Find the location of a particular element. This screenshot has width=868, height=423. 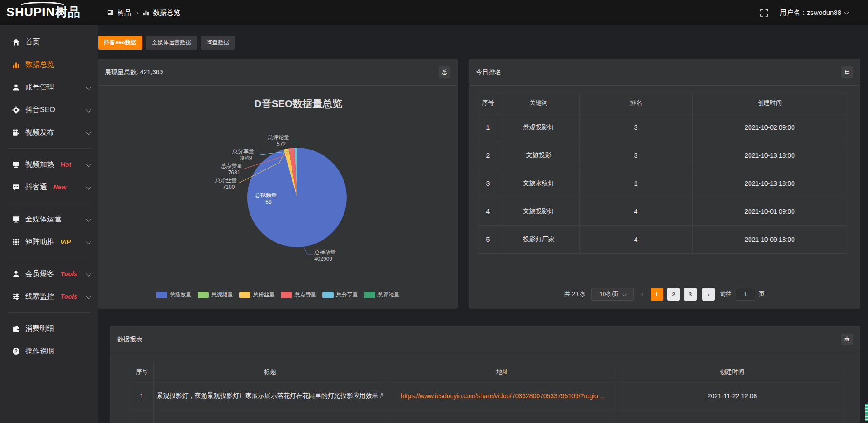

pie-label-name: 总播放量 is located at coordinates (325, 252).